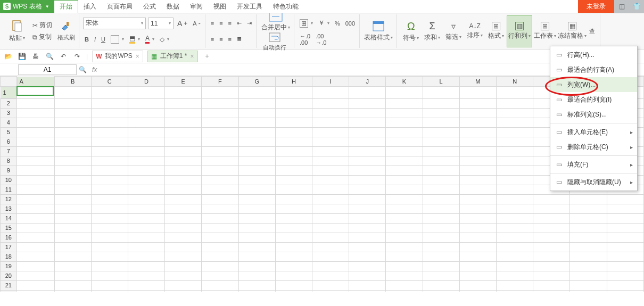 Image resolution: width=644 pixels, height=306 pixels. Describe the element at coordinates (378, 31) in the screenshot. I see `table-style-button: 表格样式▾` at that location.